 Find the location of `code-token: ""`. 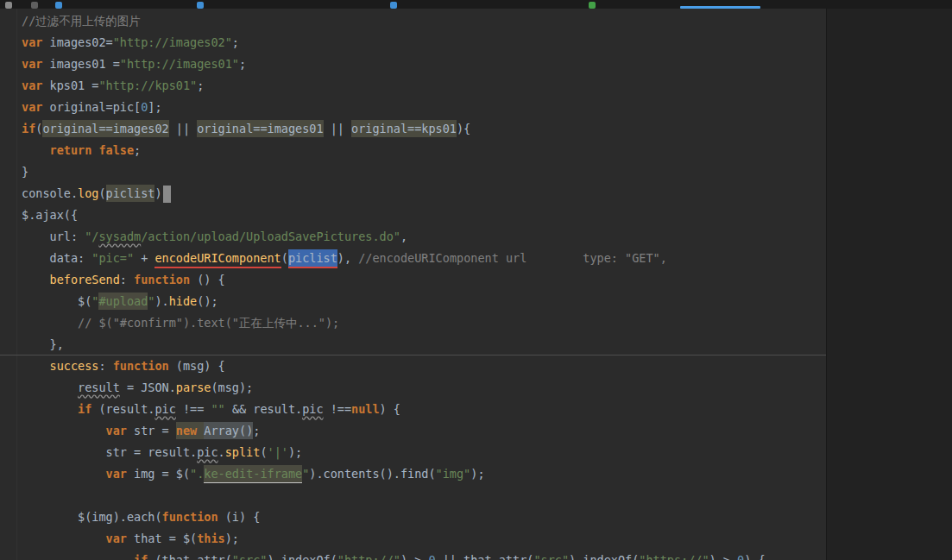

code-token: "" is located at coordinates (218, 409).